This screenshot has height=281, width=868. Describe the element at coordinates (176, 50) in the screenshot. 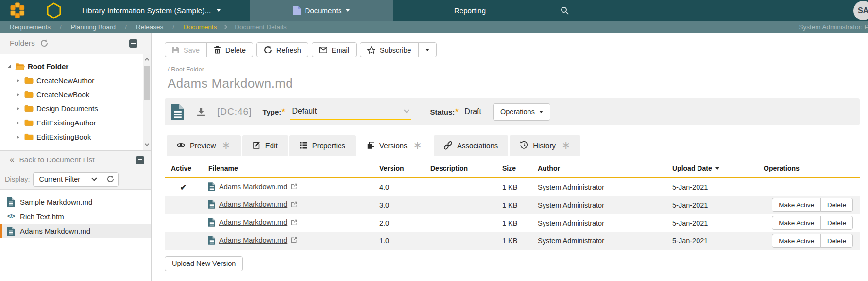

I see `save-icon` at that location.